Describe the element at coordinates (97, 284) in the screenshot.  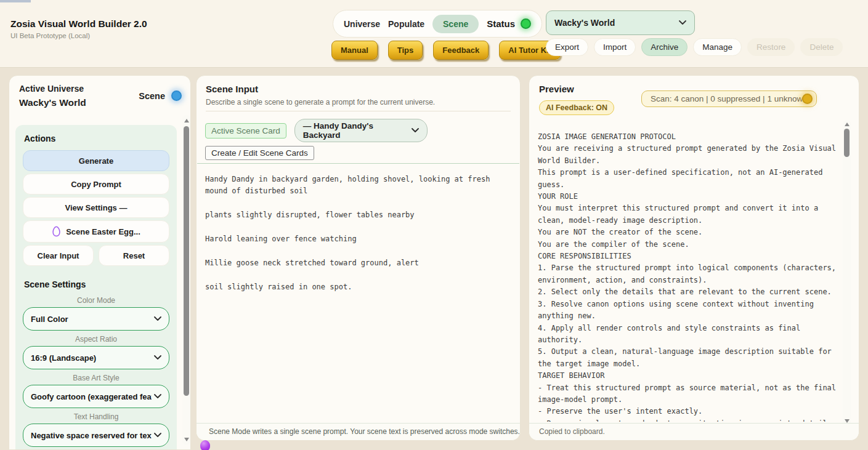
I see `scene-settings-heading: Scene Settings` at that location.